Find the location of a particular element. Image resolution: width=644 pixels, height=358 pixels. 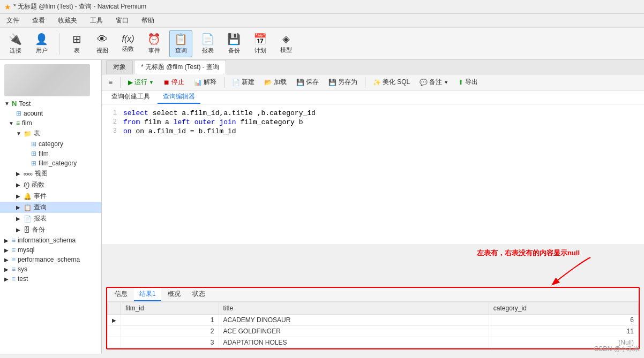

result-tab-result1: 结果1 is located at coordinates (148, 294).